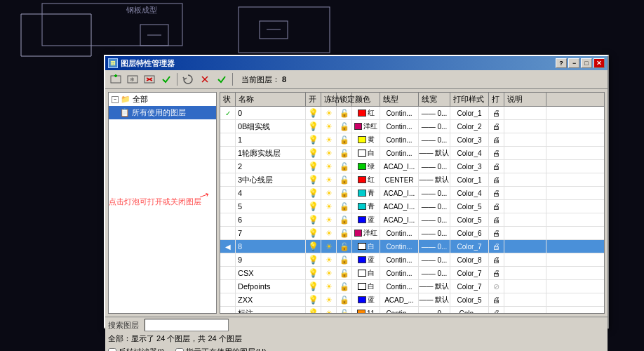 The width and height of the screenshot is (644, 351). I want to click on layer-linetype-1lk: Contin..., so click(400, 153).